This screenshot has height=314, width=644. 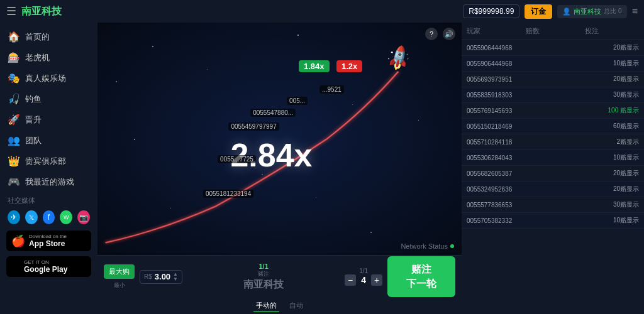 What do you see at coordinates (45, 269) in the screenshot?
I see `googleplay-big-label: Google Play` at bounding box center [45, 269].